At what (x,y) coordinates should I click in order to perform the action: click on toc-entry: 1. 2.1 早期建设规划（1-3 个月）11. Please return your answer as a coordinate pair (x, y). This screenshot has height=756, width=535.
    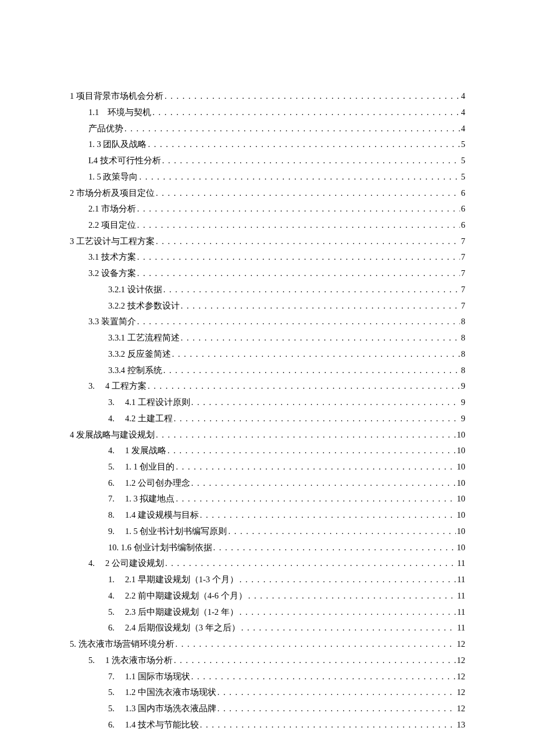
    Looking at the image, I should click on (268, 580).